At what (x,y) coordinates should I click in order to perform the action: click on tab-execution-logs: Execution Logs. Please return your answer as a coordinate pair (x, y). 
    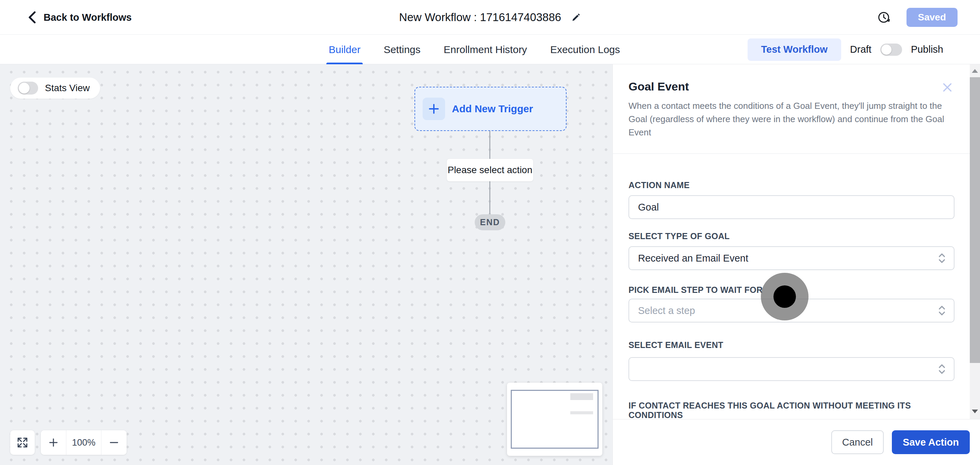
    Looking at the image, I should click on (585, 49).